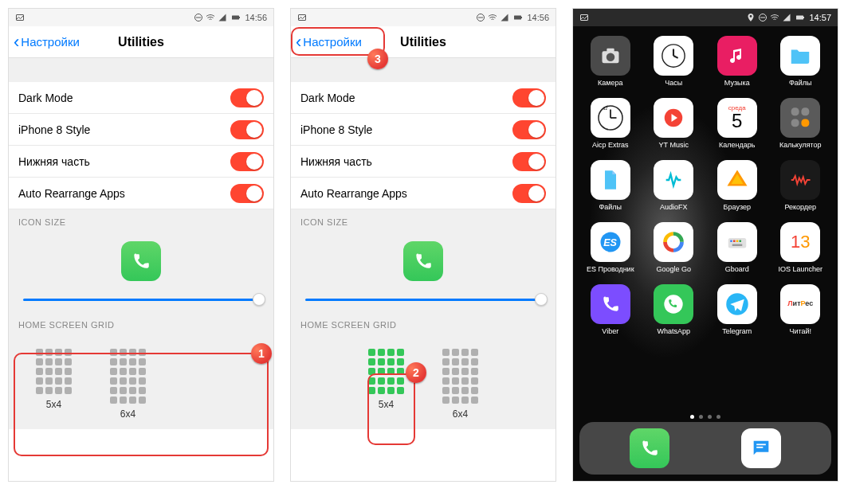 Image resolution: width=848 pixels, height=504 pixels. Describe the element at coordinates (737, 310) in the screenshot. I see `app-telegram: Telegram` at that location.